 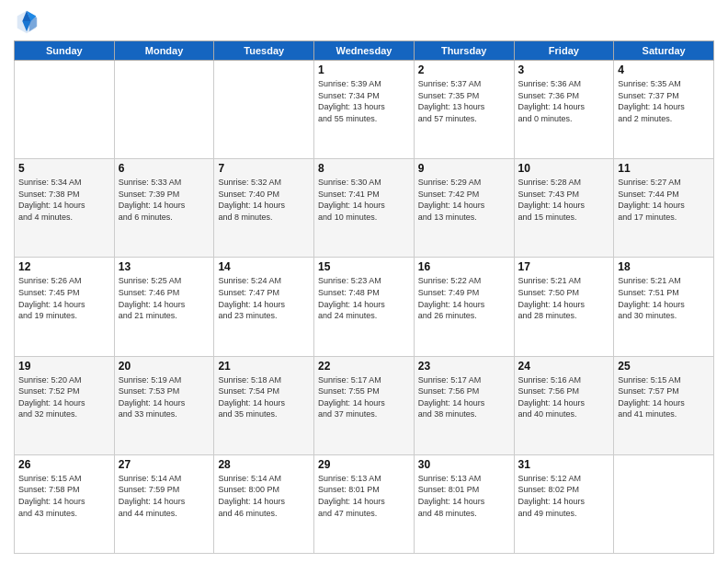 What do you see at coordinates (364, 168) in the screenshot?
I see `day-number: 8` at bounding box center [364, 168].